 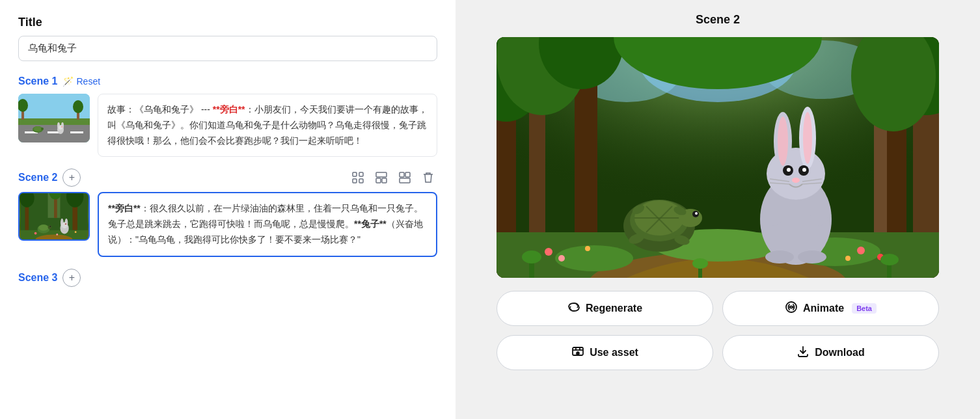 What do you see at coordinates (614, 308) in the screenshot?
I see `regenerate-label: Regenerate` at bounding box center [614, 308].